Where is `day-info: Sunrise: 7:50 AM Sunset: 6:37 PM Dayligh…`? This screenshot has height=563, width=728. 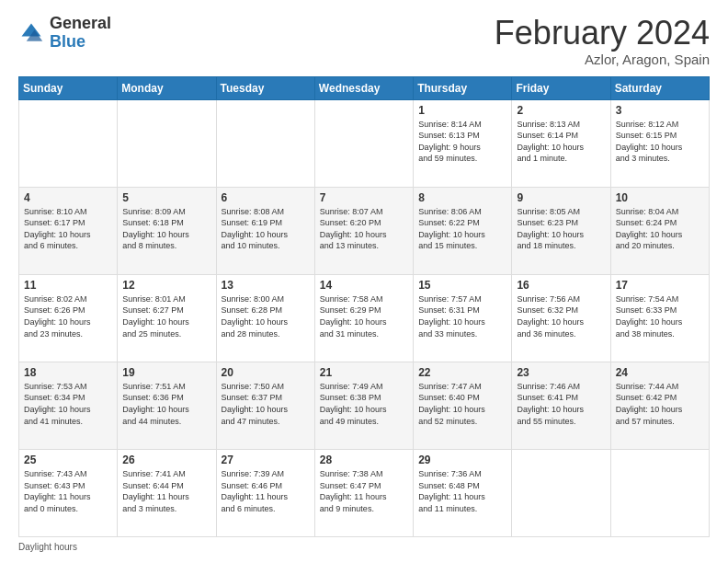 day-info: Sunrise: 7:50 AM Sunset: 6:37 PM Dayligh… is located at coordinates (266, 404).